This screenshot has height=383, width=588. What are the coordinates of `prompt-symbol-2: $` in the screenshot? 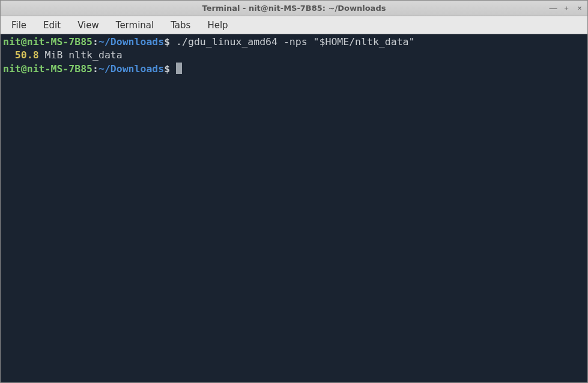 It's located at (167, 69).